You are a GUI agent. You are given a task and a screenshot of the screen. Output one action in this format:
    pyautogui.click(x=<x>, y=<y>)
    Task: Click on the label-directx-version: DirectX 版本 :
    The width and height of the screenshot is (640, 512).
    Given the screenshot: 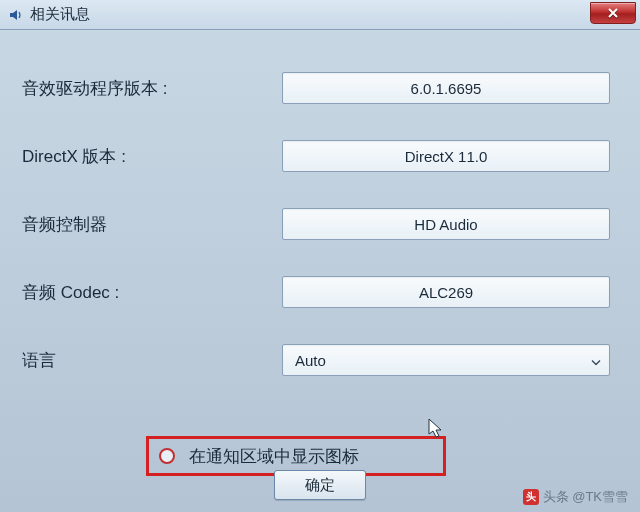 What is the action you would take?
    pyautogui.click(x=152, y=156)
    